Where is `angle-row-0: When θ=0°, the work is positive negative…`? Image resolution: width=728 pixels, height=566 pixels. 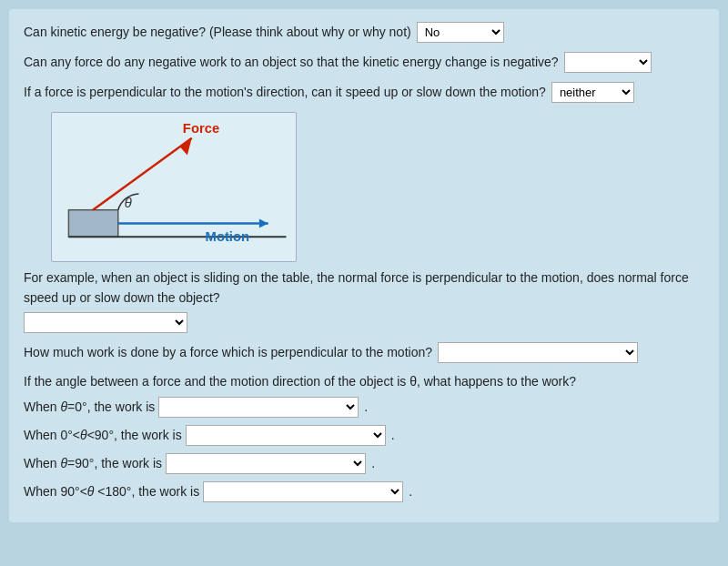 angle-row-0: When θ=0°, the work is positive negative… is located at coordinates (364, 408).